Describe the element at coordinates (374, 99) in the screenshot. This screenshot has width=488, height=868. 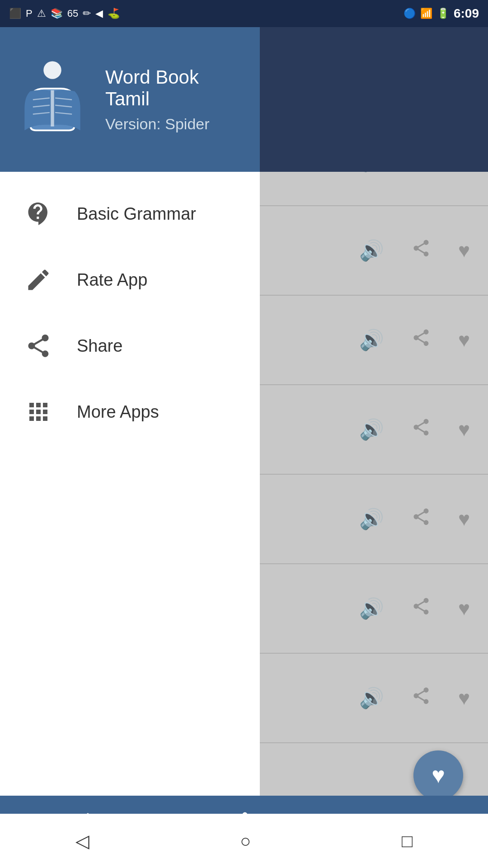
I see `top-right-overlay` at that location.